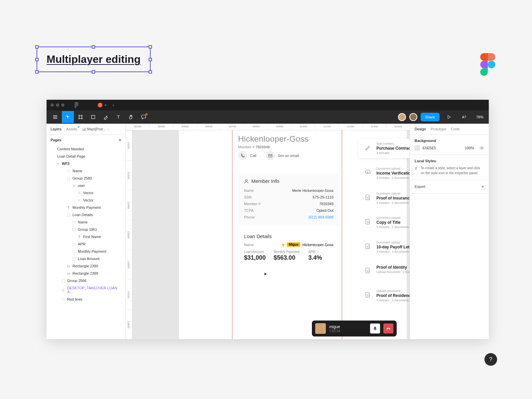 The image size is (532, 399). What do you see at coordinates (58, 105) in the screenshot?
I see `window-controls` at bounding box center [58, 105].